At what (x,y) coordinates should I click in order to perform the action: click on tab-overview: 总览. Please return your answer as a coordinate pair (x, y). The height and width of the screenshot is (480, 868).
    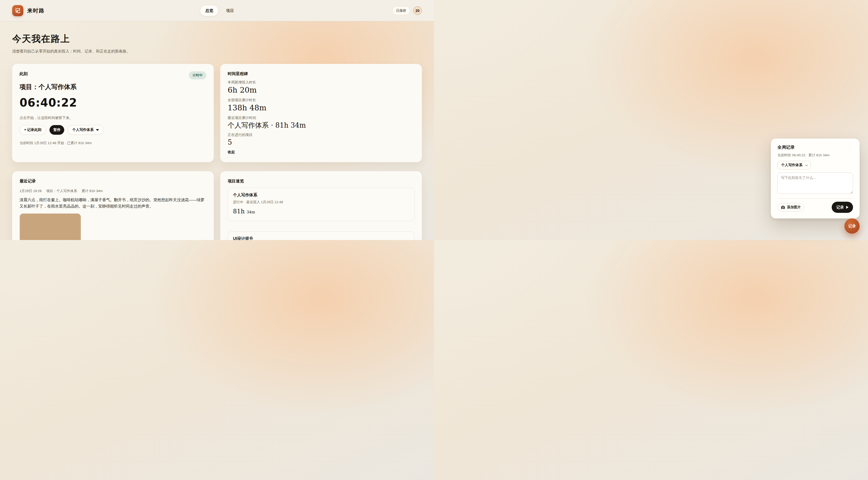
    Looking at the image, I should click on (210, 10).